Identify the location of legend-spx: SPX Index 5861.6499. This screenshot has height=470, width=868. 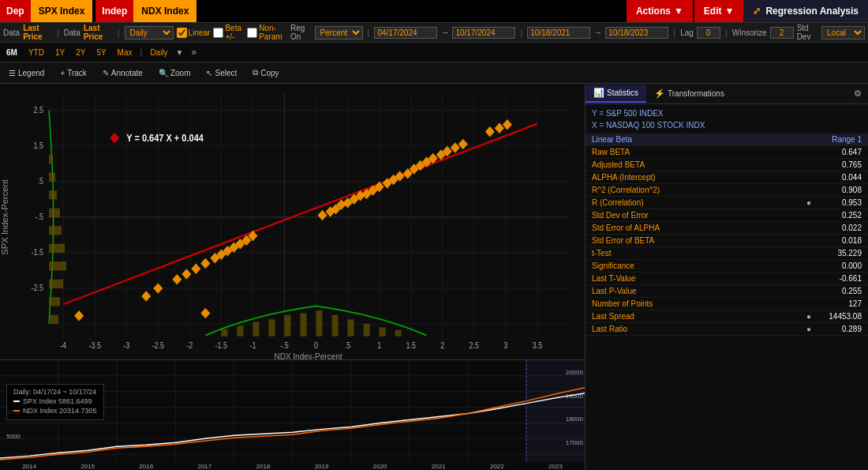
(55, 401).